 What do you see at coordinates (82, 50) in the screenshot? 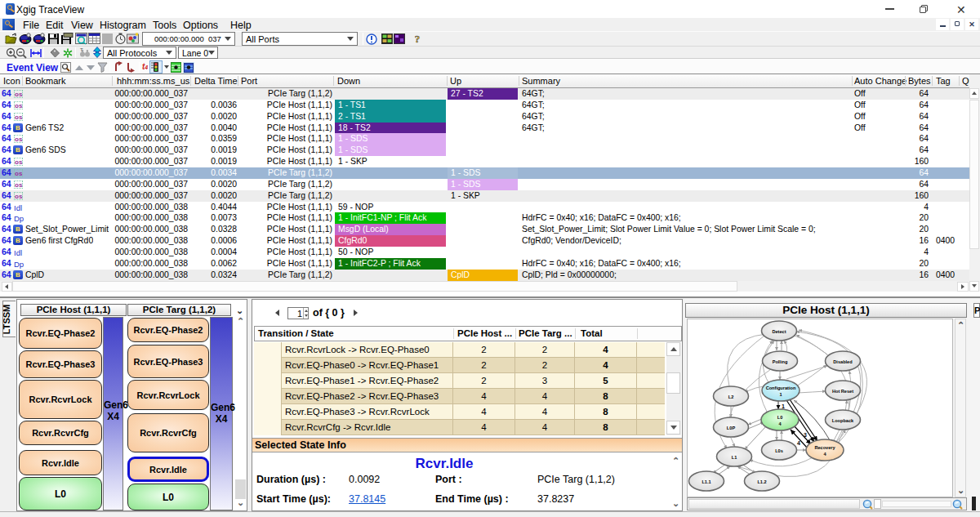
I see `svg-text: T` at bounding box center [82, 50].